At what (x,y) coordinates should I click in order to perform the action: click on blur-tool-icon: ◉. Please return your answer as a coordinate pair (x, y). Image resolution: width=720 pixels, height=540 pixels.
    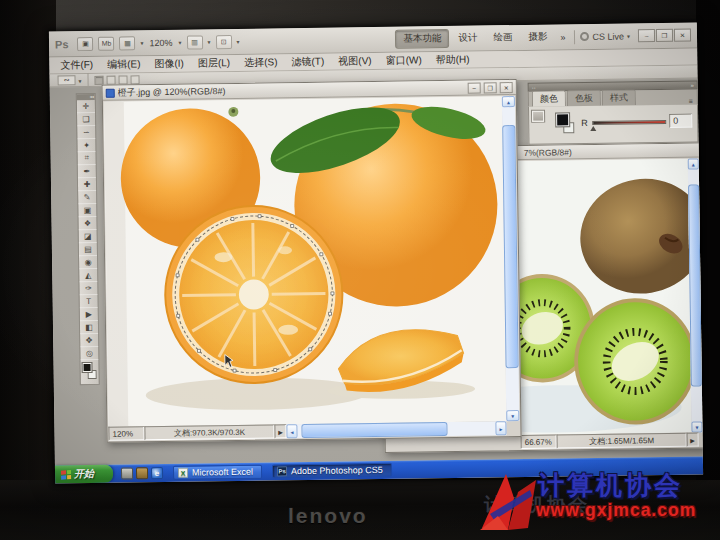
    Looking at the image, I should click on (88, 262).